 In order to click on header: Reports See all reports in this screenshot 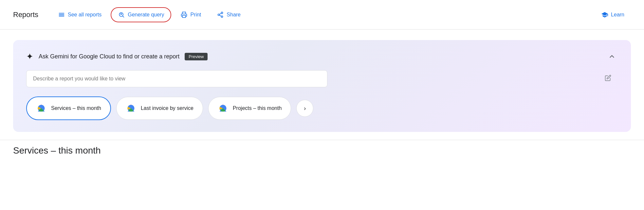, I will do `click(322, 15)`.